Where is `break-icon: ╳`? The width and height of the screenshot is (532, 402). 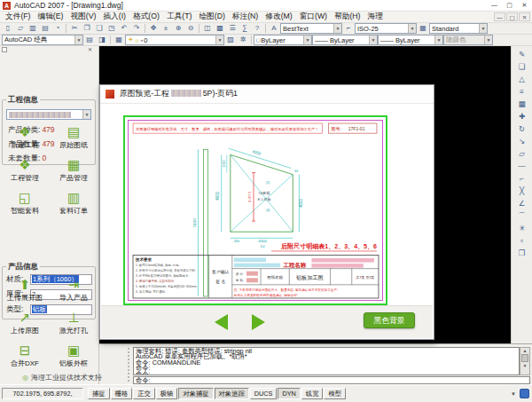
break-icon: ╳ is located at coordinates (521, 191).